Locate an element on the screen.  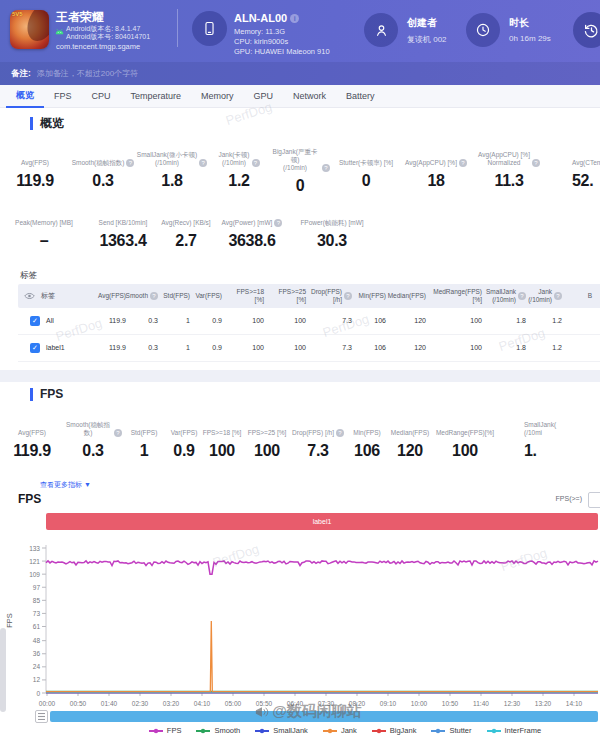
stat-value: 0 is located at coordinates (300, 186).